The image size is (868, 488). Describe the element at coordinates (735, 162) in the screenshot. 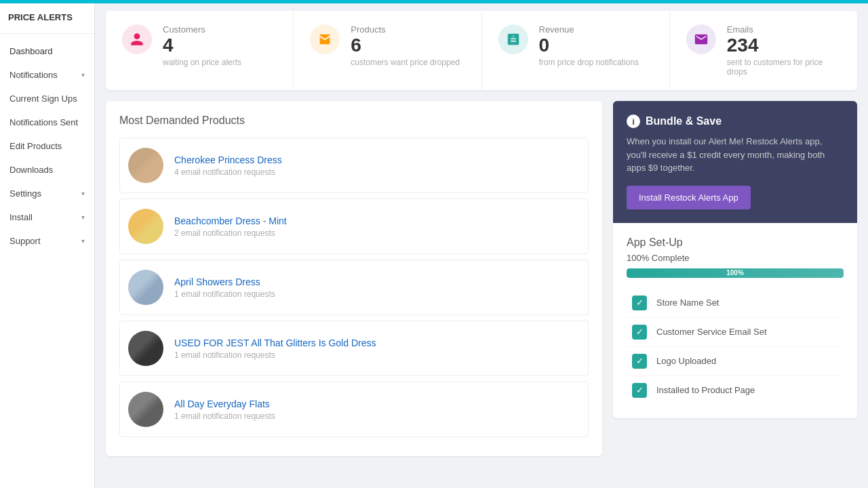

I see `bundle-card: i Bundle & Save When you install our Ale…` at that location.